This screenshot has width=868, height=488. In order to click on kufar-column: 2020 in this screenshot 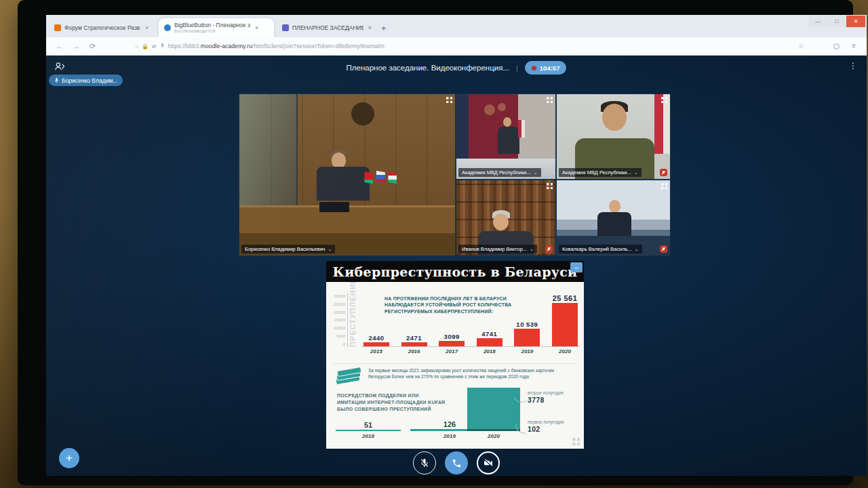, I will do `click(494, 409)`.